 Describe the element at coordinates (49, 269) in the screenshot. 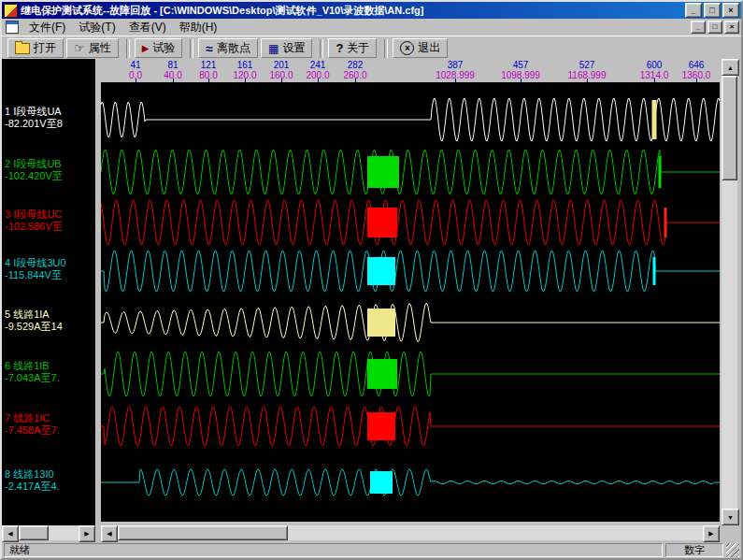

I see `channel-label-4: 4 Ⅰ段母线3U0-115.844V至` at that location.